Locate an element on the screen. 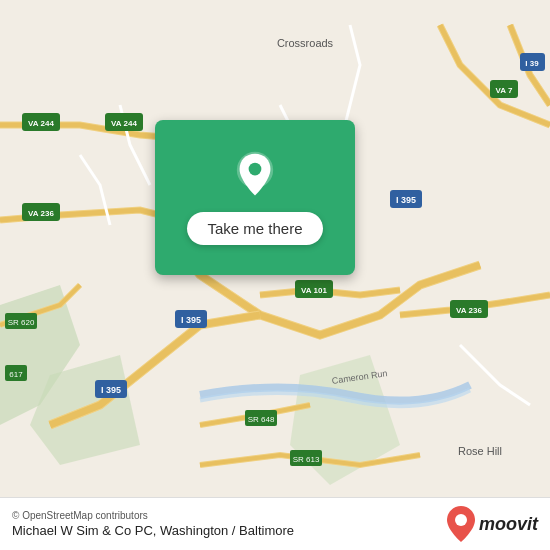 The height and width of the screenshot is (550, 550). svg-text: SR 613 is located at coordinates (306, 460).